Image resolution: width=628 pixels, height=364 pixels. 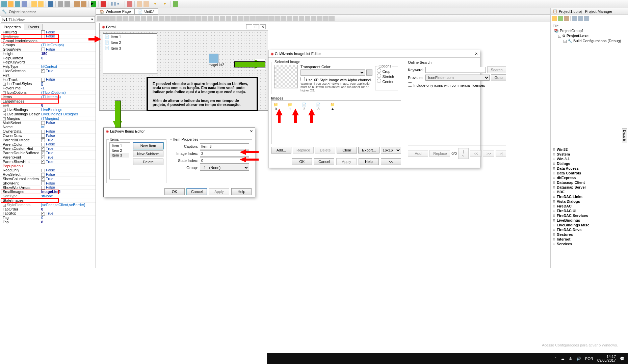 I want to click on property-row: Hint, so click(x=48, y=76).